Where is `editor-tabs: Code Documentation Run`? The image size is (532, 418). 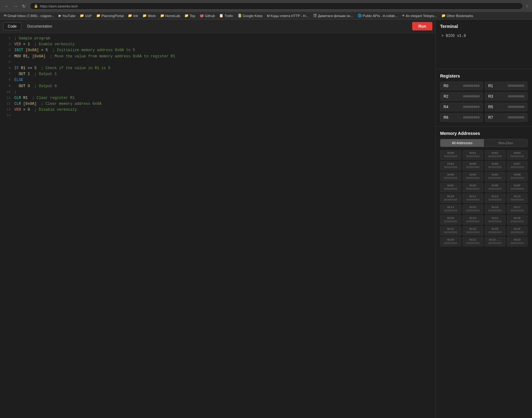
editor-tabs: Code Documentation Run is located at coordinates (218, 26).